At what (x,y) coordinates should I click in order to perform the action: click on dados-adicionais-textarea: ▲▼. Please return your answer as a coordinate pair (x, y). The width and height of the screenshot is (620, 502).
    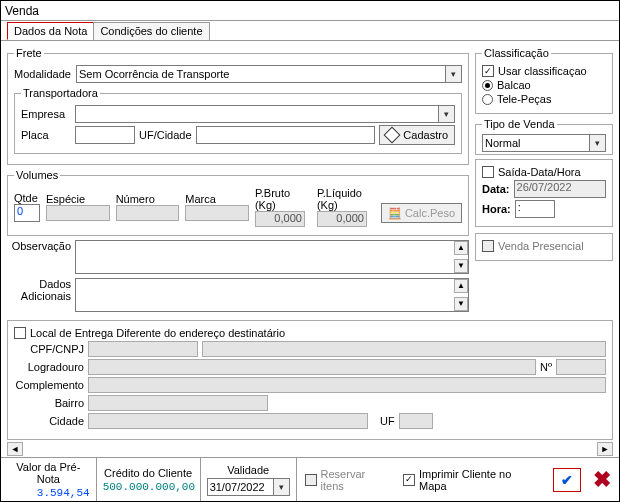
    Looking at the image, I should click on (272, 295).